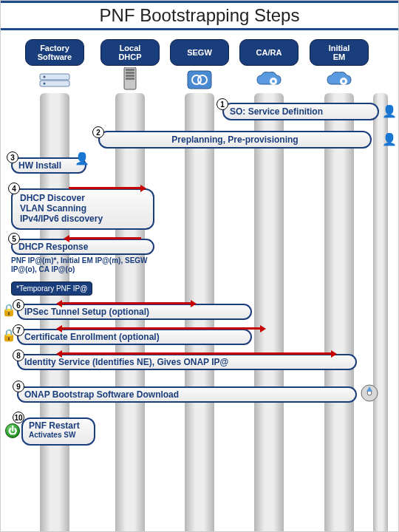  Describe the element at coordinates (339, 52) in the screenshot. I see `header-em: Initial EM` at that location.